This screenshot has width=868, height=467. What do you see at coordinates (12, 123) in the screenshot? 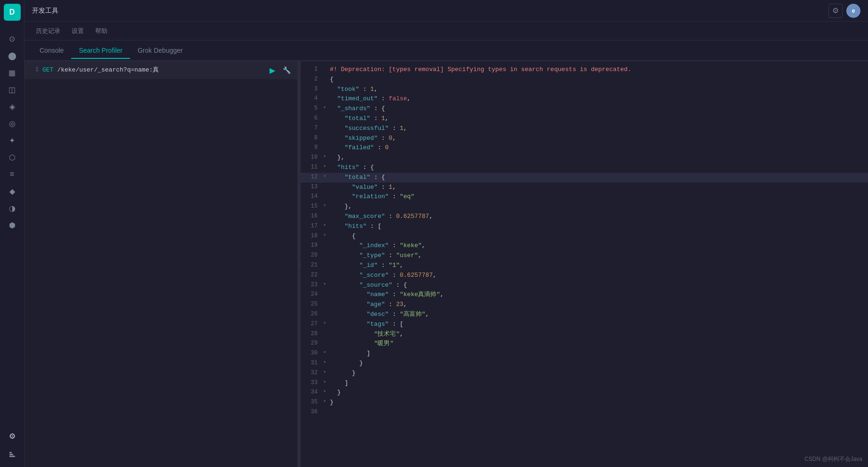
I see `sidebar-item-maps: ◎` at bounding box center [12, 123].